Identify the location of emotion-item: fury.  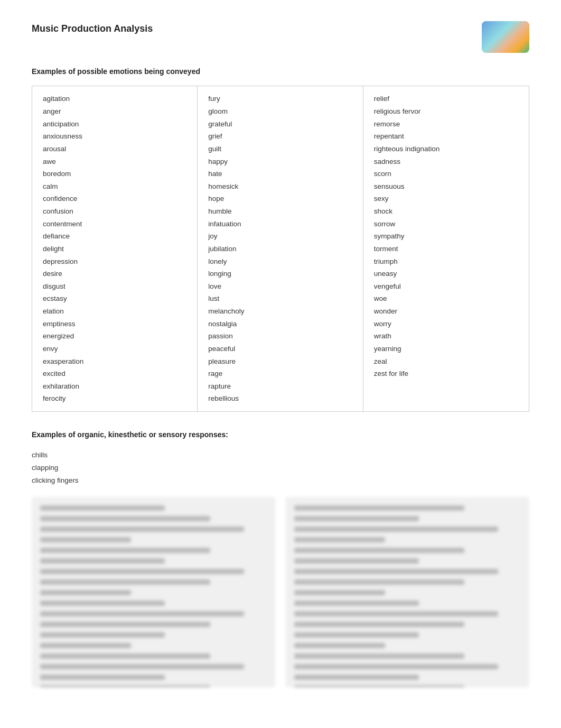
(280, 99).